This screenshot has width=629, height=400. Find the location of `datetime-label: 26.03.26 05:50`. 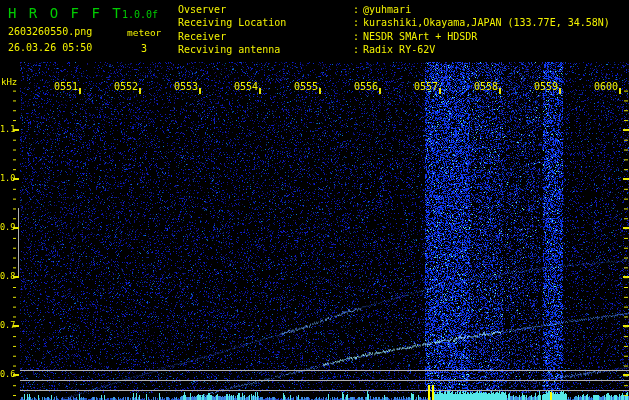

datetime-label: 26.03.26 05:50 is located at coordinates (50, 48).